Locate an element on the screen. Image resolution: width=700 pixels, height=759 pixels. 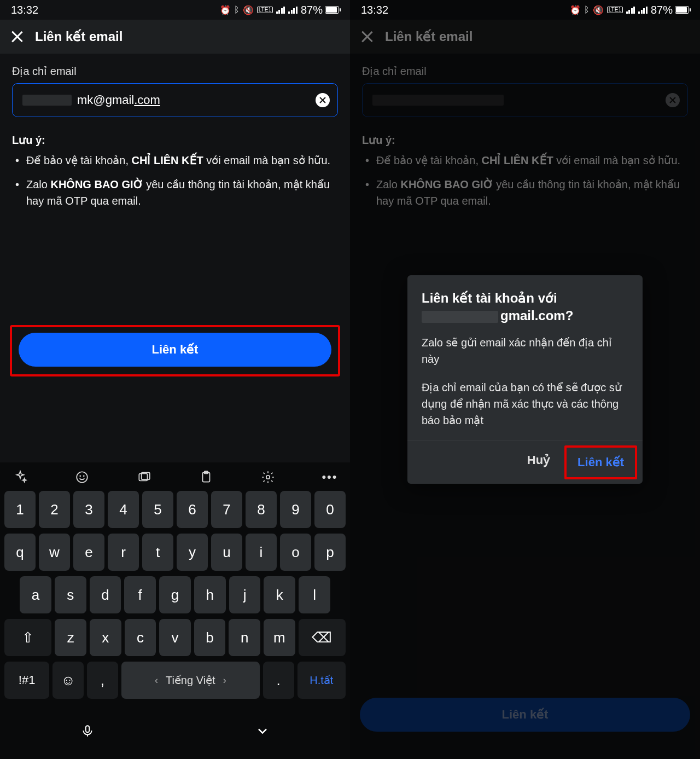
note-item-2: Zalo KHÔNG BAO GIỜ yêu cầu thông tin tài… is located at coordinates (182, 193).